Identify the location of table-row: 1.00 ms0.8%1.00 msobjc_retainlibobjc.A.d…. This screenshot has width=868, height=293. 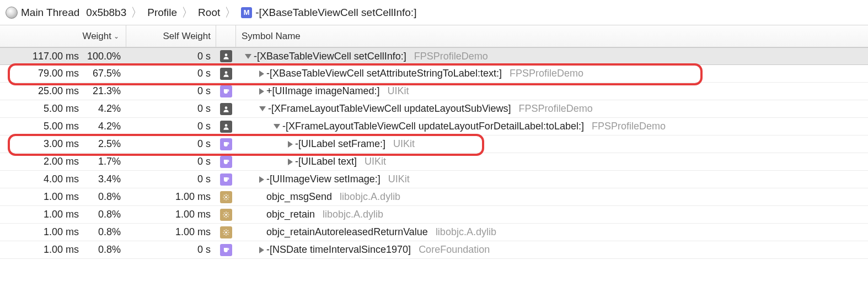
(434, 215).